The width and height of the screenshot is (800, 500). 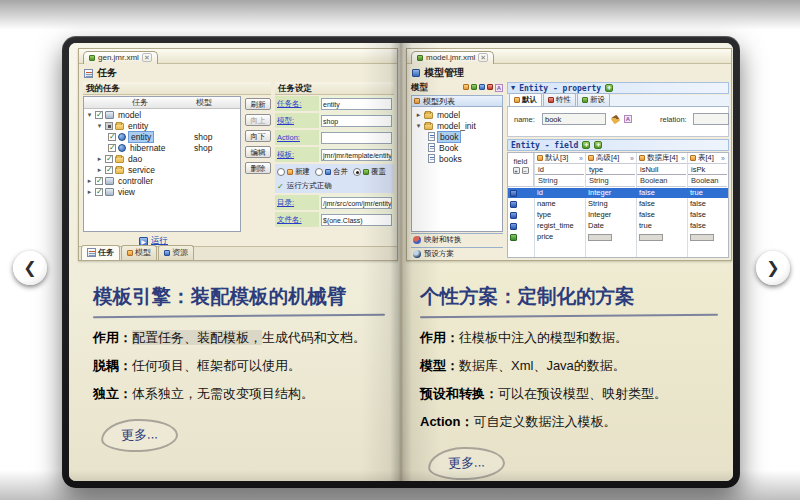 What do you see at coordinates (162, 148) in the screenshot?
I see `tree-row-hibernate: hibernate shop` at bounding box center [162, 148].